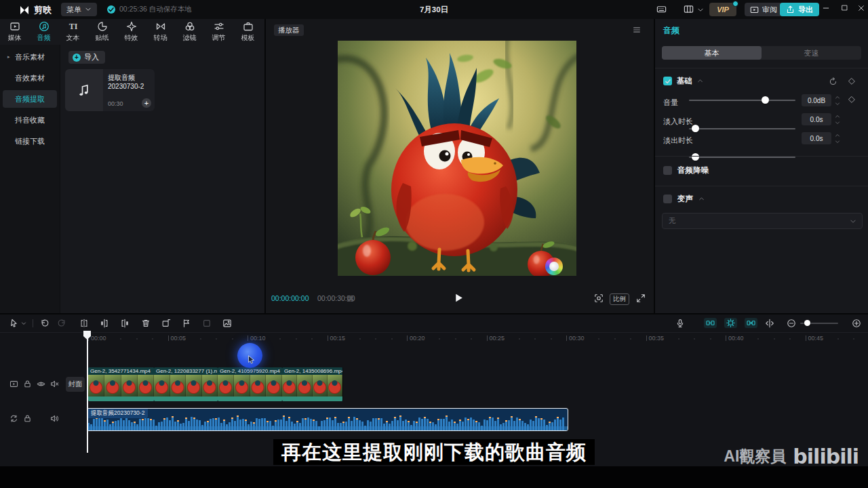 This screenshot has height=488, width=868. Describe the element at coordinates (837, 100) in the screenshot. I see `volume-stepper` at that location.